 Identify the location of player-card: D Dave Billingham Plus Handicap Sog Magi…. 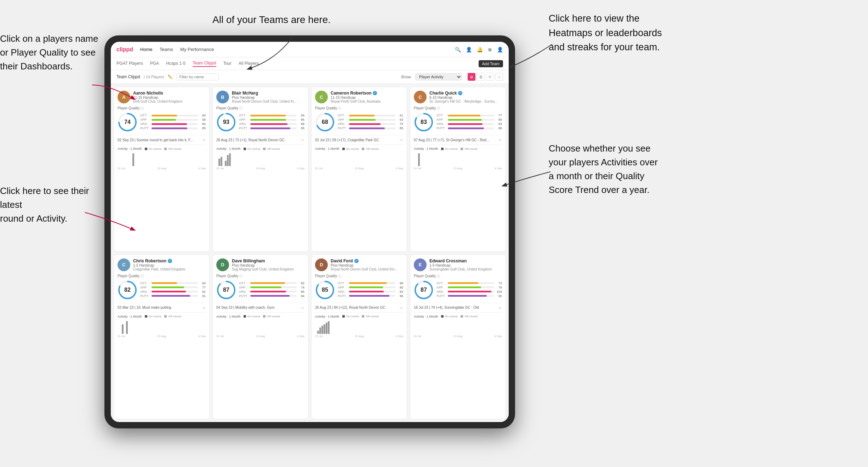
(261, 337).